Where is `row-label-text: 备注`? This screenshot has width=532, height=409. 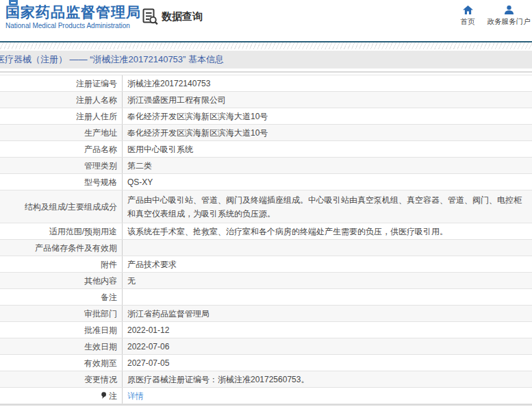
row-label-text: 备注 is located at coordinates (109, 297).